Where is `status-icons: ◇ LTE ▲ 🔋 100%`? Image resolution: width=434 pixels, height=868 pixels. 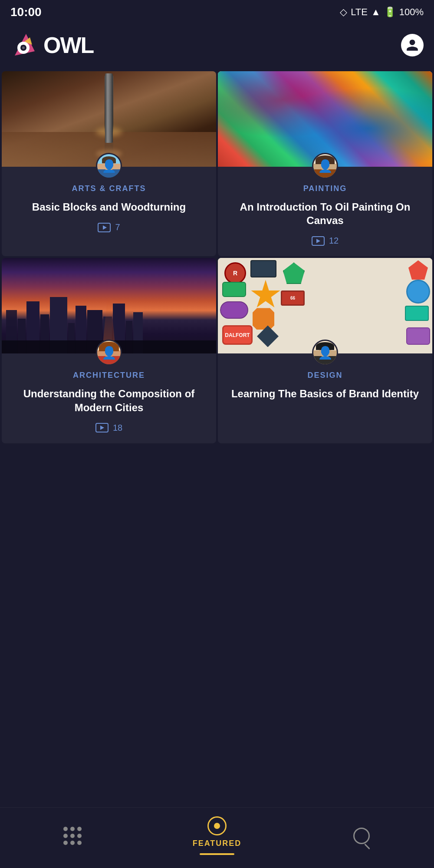
status-icons: ◇ LTE ▲ 🔋 100% is located at coordinates (382, 12).